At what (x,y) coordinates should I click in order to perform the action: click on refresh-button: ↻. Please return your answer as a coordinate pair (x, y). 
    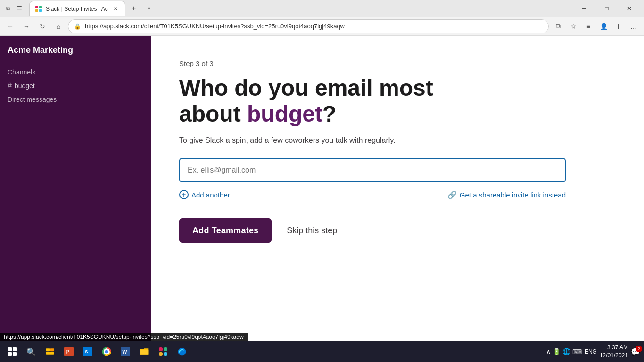
    Looking at the image, I should click on (42, 26).